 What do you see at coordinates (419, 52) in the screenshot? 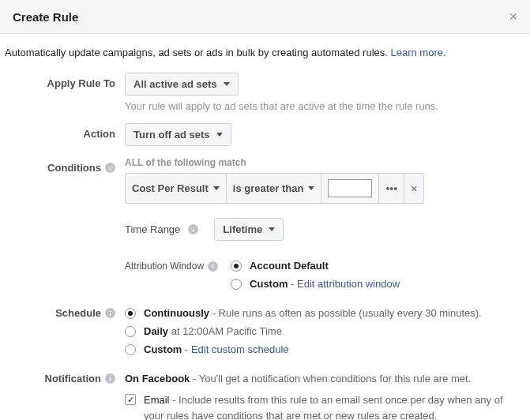
I see `learn-more-link: Learn more.` at bounding box center [419, 52].